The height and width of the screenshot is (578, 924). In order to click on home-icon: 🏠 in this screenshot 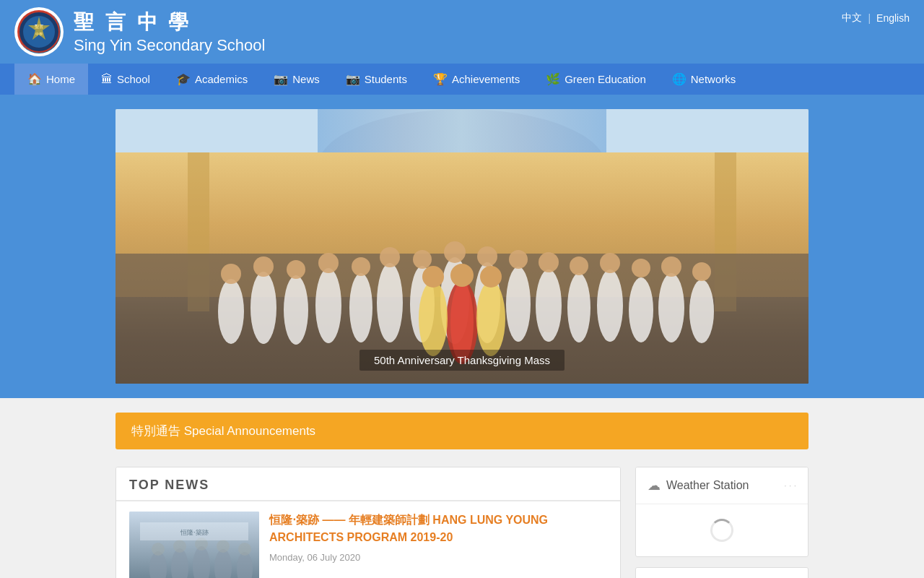, I will do `click(35, 79)`.